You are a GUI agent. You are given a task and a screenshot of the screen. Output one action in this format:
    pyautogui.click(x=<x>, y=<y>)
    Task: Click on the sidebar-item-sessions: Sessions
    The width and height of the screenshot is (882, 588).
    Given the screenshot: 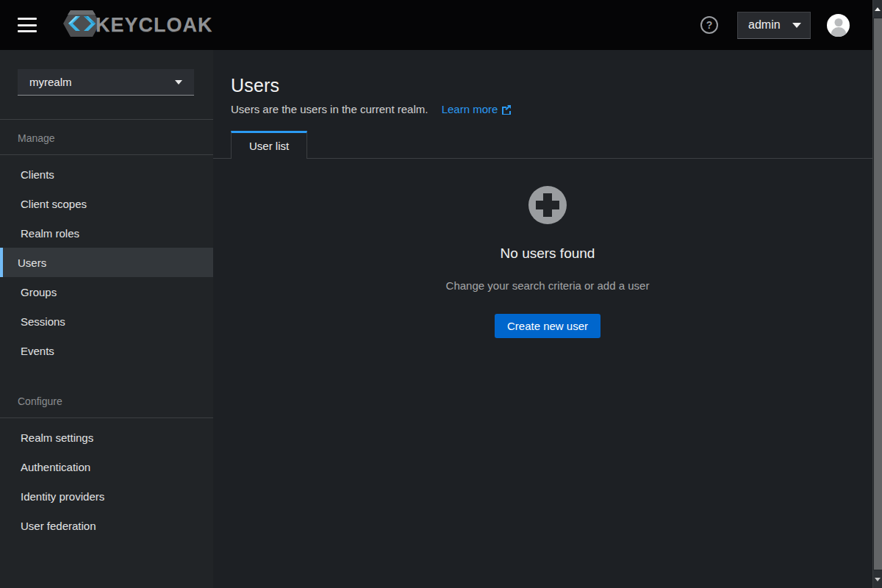 What is the action you would take?
    pyautogui.click(x=107, y=321)
    